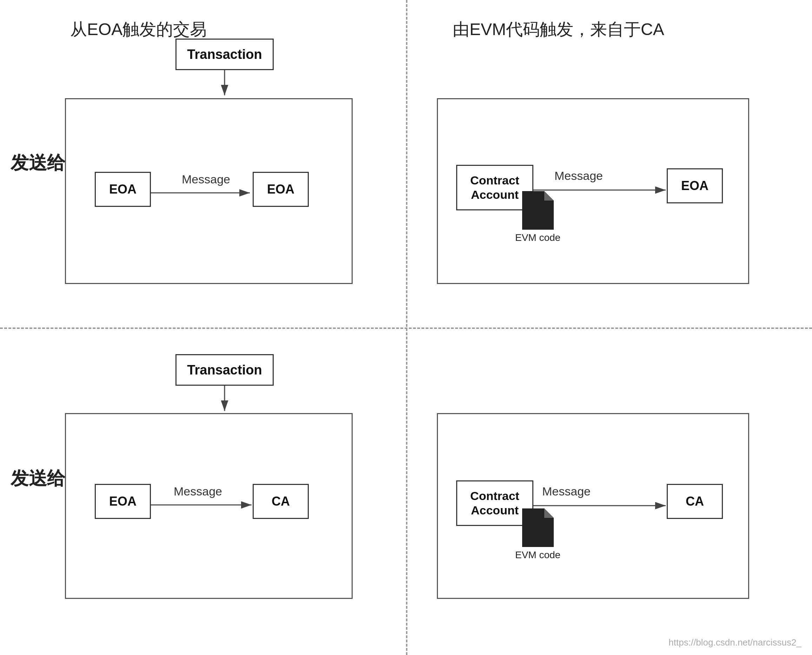  What do you see at coordinates (123, 501) in the screenshot?
I see `node-eoa-left-bl: EOA` at bounding box center [123, 501].